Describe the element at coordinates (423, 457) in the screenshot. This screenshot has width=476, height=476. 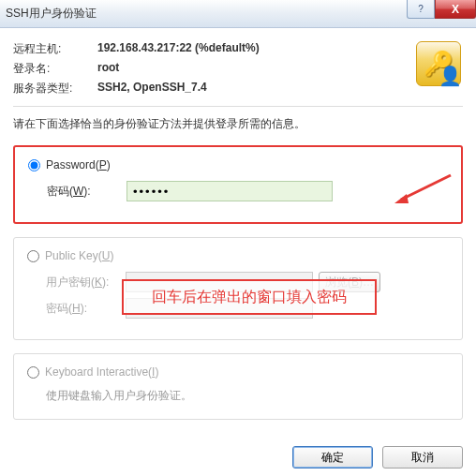
I see `cancel-button: 取消` at that location.